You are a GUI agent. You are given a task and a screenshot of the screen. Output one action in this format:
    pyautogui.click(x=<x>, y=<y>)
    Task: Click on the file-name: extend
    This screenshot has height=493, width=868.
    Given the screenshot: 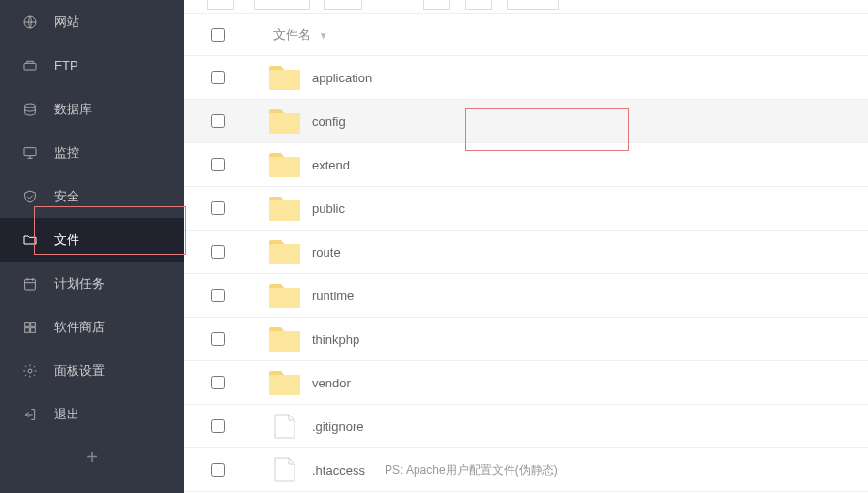 What is the action you would take?
    pyautogui.click(x=331, y=165)
    